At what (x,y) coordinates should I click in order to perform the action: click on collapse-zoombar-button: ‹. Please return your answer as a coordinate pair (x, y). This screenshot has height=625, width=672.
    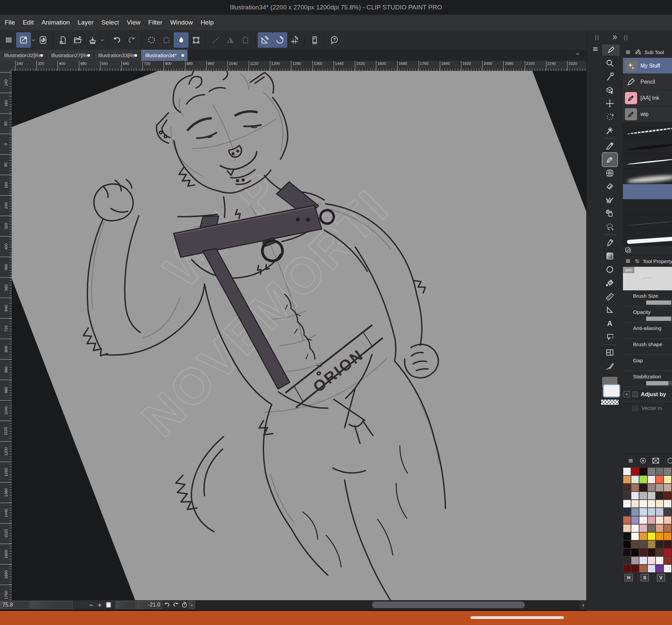
    Looking at the image, I should click on (192, 605).